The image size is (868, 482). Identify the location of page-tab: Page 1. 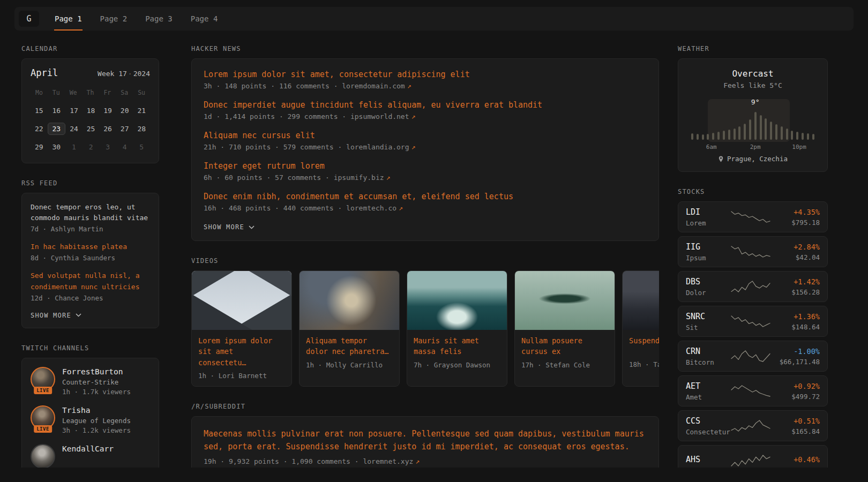
(69, 19).